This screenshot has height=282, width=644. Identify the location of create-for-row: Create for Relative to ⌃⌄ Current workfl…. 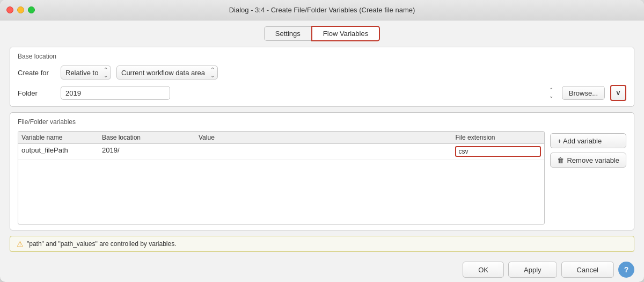
(322, 73).